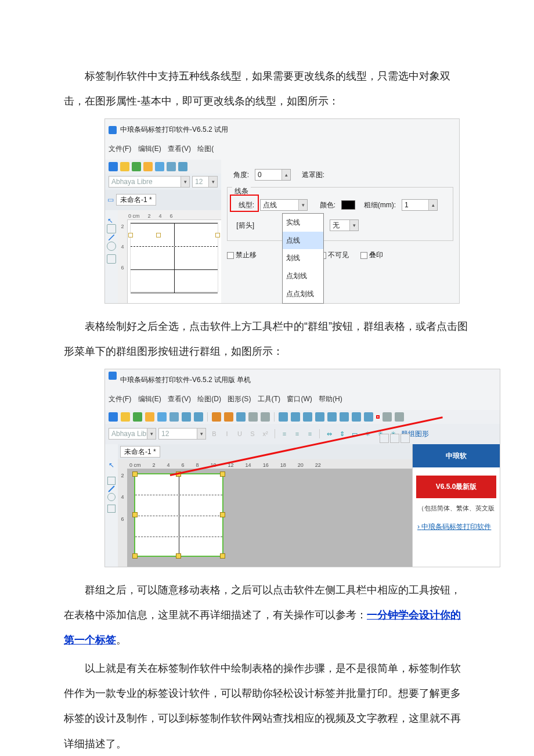 Image resolution: width=534 pixels, height=756 pixels. What do you see at coordinates (356, 417) in the screenshot?
I see `front-icon` at bounding box center [356, 417].